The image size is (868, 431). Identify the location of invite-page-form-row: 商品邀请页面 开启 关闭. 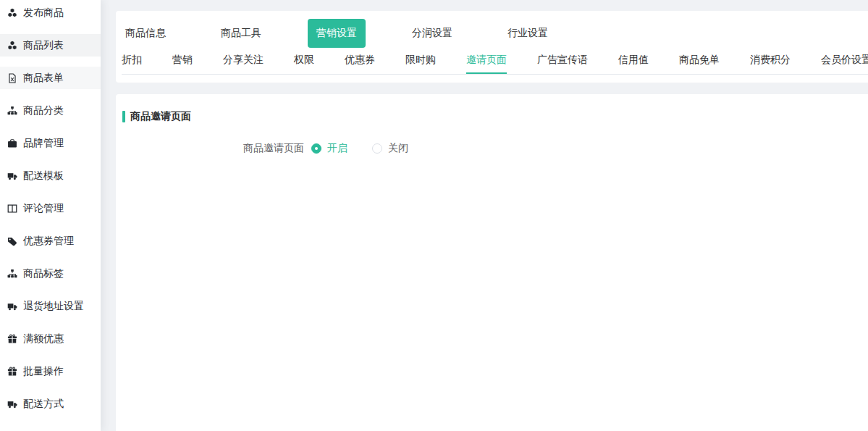
(495, 148).